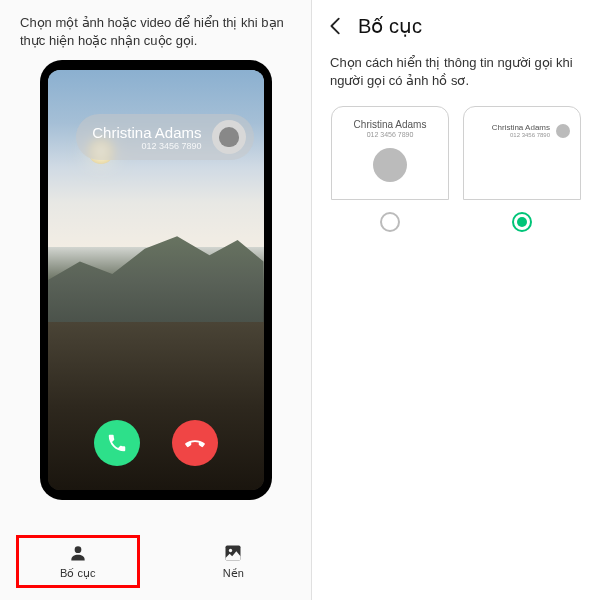 The width and height of the screenshot is (600, 600). What do you see at coordinates (117, 443) in the screenshot?
I see `accept-call-button` at bounding box center [117, 443].